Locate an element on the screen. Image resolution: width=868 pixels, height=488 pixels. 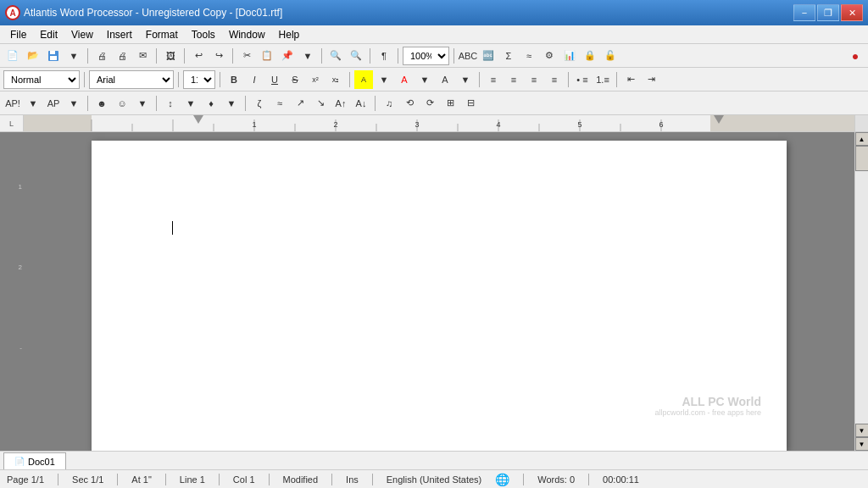
open-button: 📂 is located at coordinates (33, 56).